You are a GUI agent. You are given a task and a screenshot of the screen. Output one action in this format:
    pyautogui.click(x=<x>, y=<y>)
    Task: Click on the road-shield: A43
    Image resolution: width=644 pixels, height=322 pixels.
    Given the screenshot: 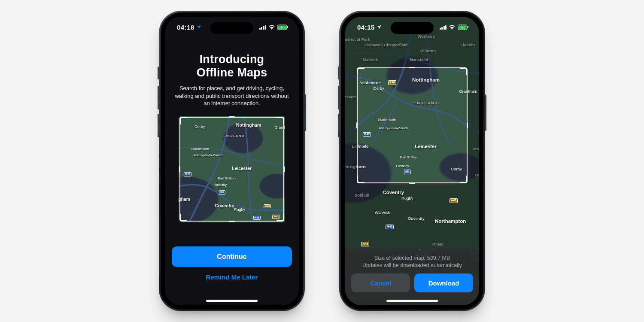 What is the action you would take?
    pyautogui.click(x=453, y=201)
    